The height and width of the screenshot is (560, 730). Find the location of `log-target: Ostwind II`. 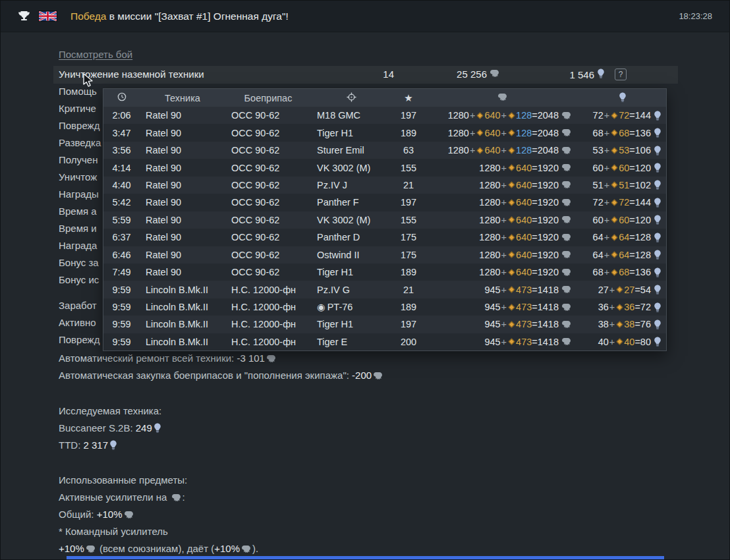

log-target: Ostwind II is located at coordinates (351, 255).